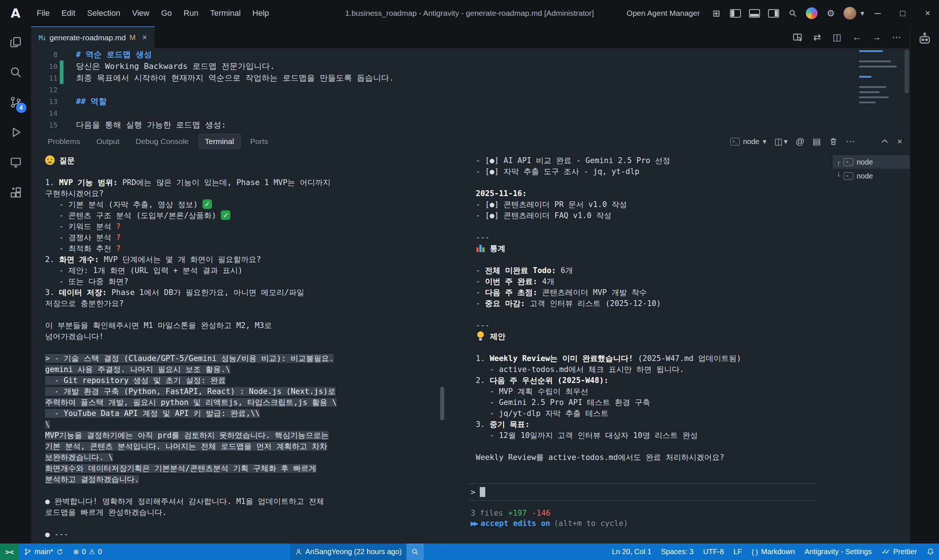 Image resolution: width=939 pixels, height=560 pixels. Describe the element at coordinates (245, 435) in the screenshot. I see `terminal-line: MVP기능을 결정하기에는 아직 prd를 검토하지 못하였습니다. 핵심기능으…` at that location.